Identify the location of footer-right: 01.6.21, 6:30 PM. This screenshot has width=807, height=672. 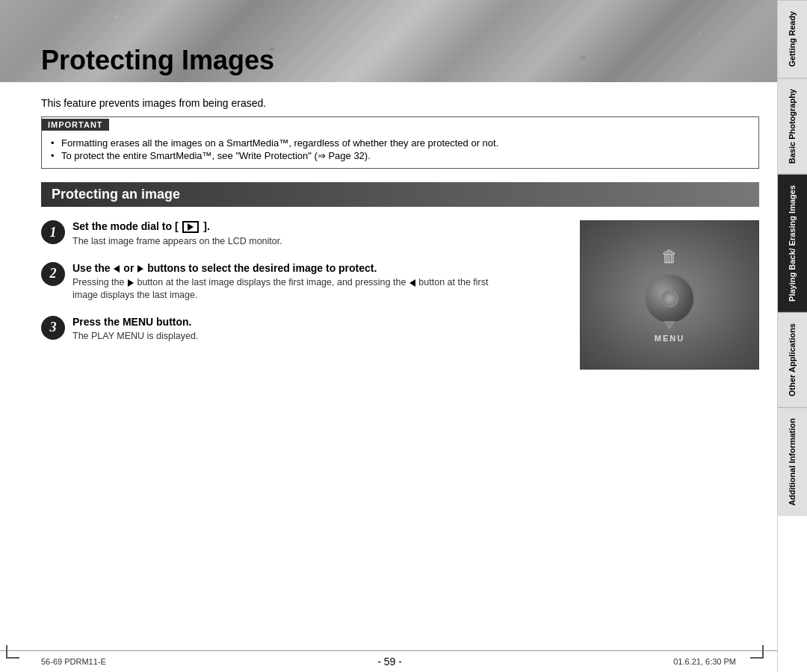
(705, 662).